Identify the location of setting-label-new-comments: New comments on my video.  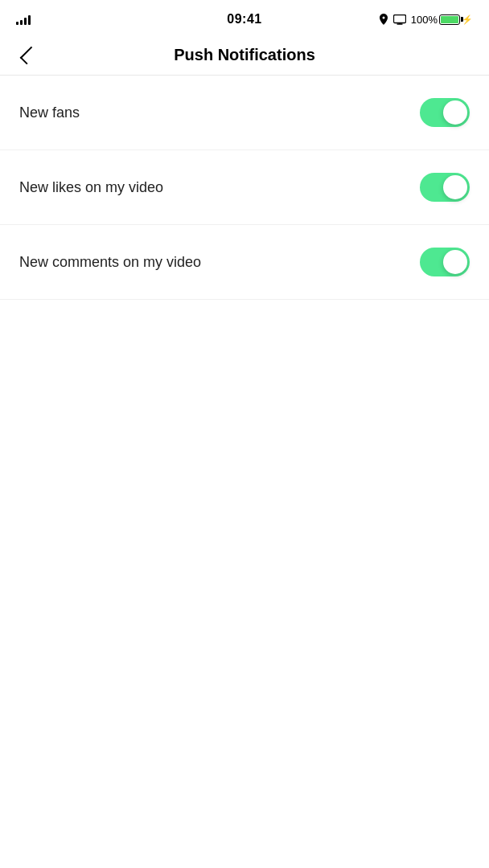
(110, 262).